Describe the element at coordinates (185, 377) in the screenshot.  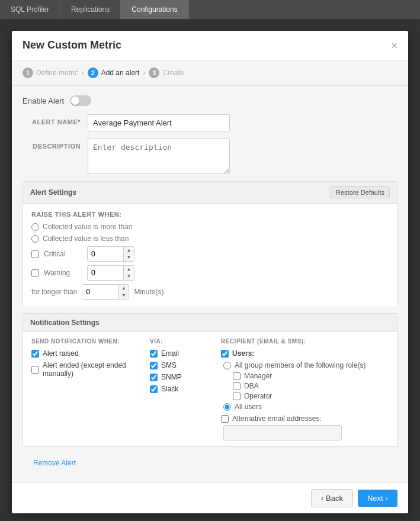
I see `snmp-row: SNMP` at that location.